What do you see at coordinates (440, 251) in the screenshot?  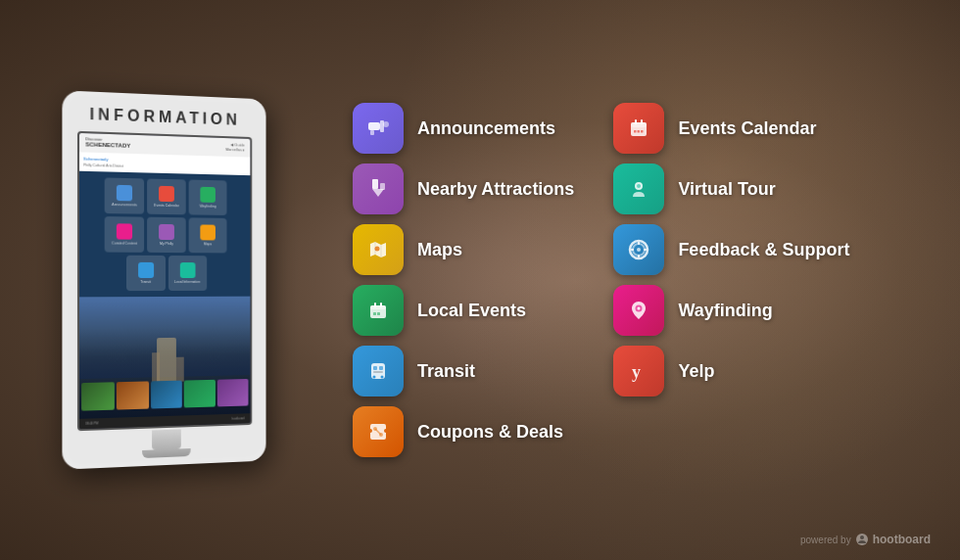 I see `maps-label: Maps` at bounding box center [440, 251].